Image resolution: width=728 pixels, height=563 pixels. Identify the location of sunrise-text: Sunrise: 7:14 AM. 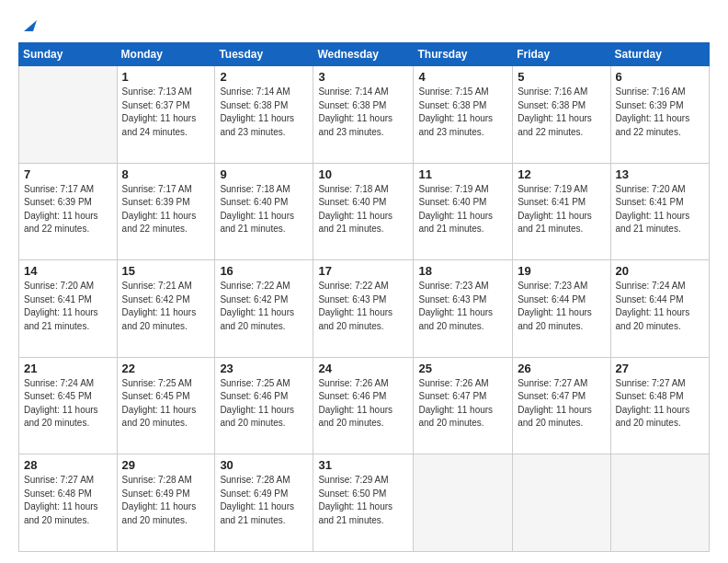
(353, 92).